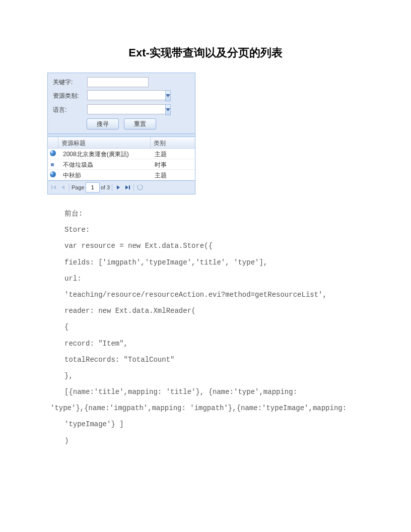 This screenshot has height=532, width=411. What do you see at coordinates (78, 187) in the screenshot?
I see `page-label-prefix: Page` at bounding box center [78, 187].